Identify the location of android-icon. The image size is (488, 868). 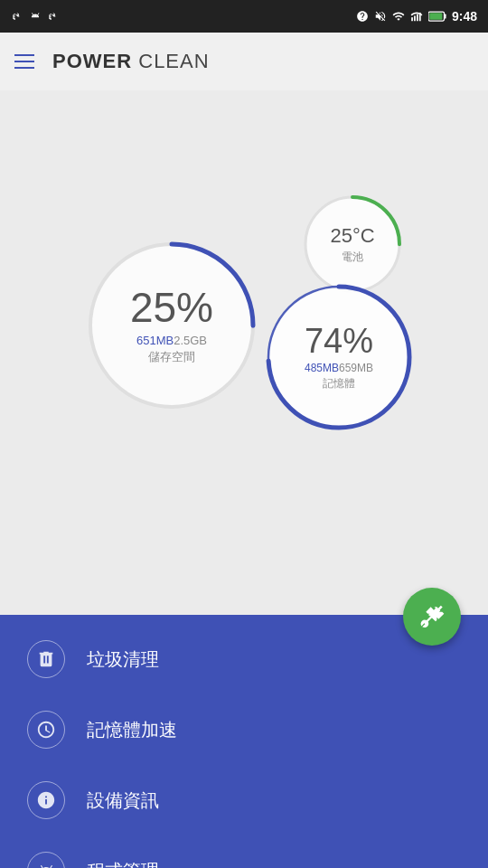
(35, 16).